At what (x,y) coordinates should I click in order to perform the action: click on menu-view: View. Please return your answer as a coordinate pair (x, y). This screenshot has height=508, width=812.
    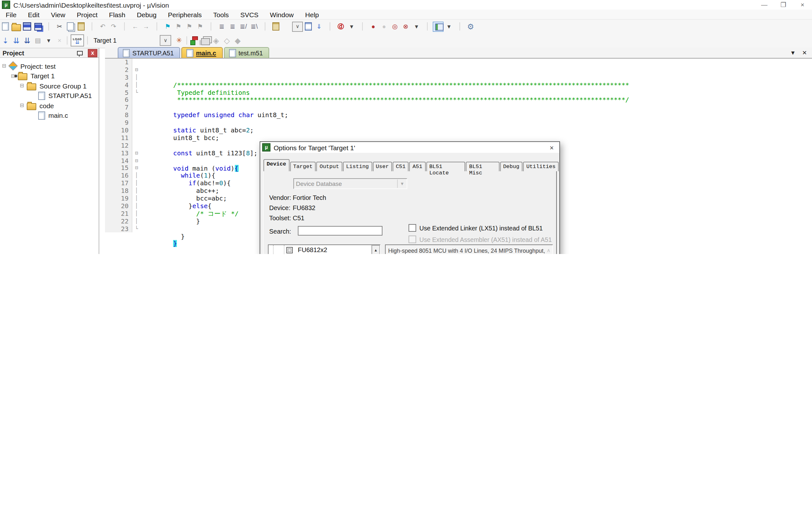
    Looking at the image, I should click on (58, 14).